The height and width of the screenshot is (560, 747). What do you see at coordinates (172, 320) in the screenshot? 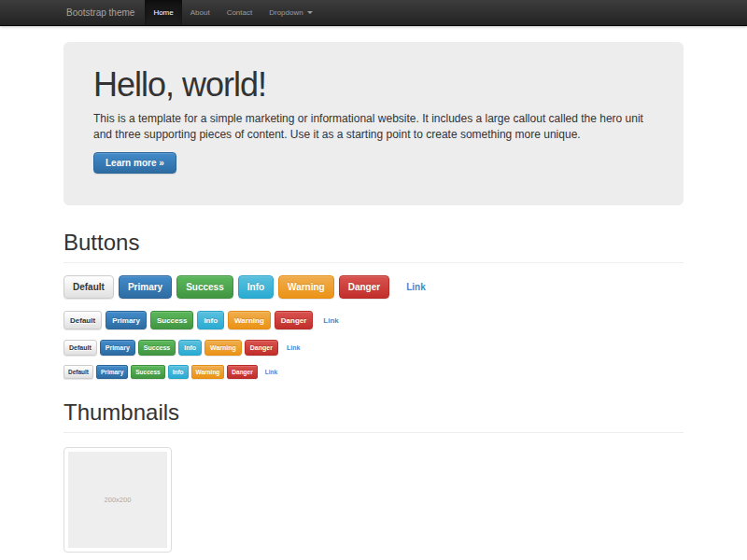
I see `button-success-default: Success` at bounding box center [172, 320].